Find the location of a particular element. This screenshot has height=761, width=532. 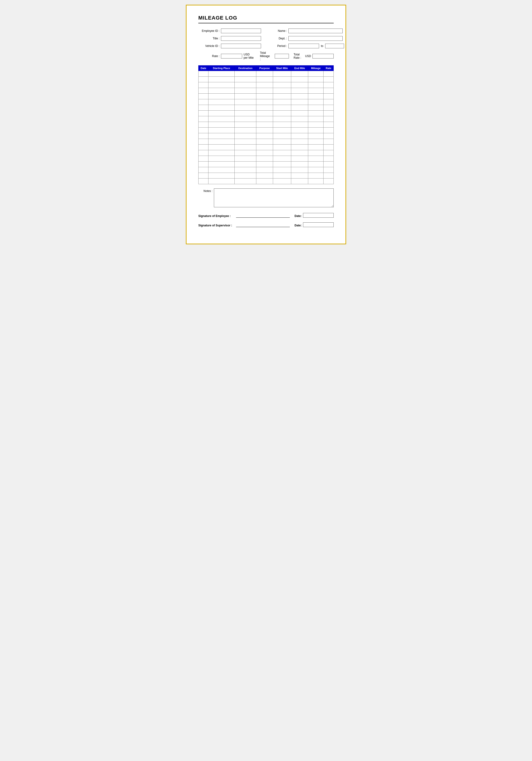

vehicle-id-input is located at coordinates (241, 46).